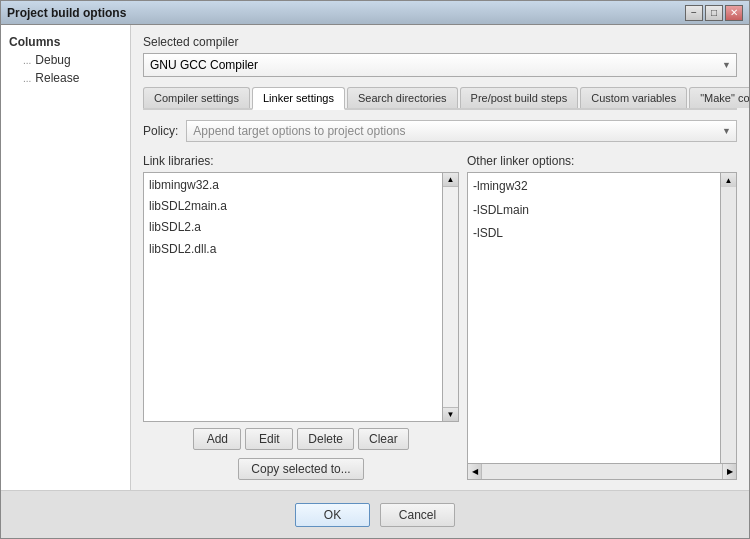 The width and height of the screenshot is (750, 539). I want to click on sidebar-item-debug-label: Debug, so click(52, 60).